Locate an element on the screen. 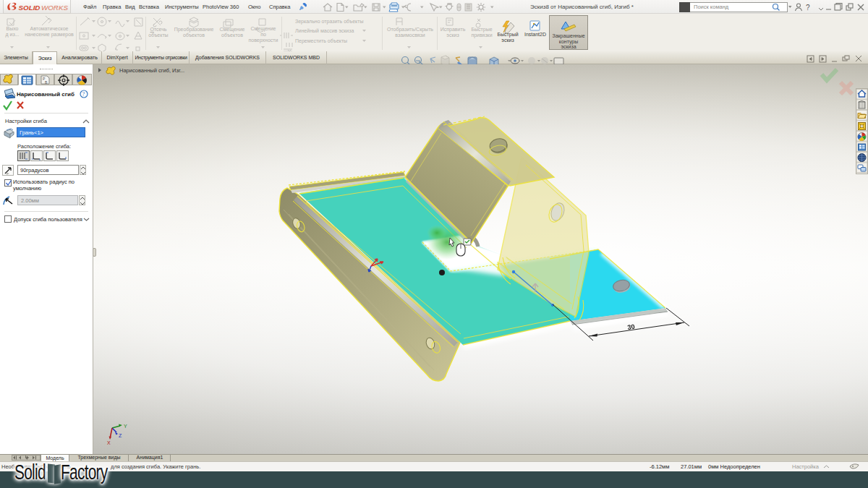 Image resolution: width=868 pixels, height=488 pixels. svg-text: Y is located at coordinates (126, 427).